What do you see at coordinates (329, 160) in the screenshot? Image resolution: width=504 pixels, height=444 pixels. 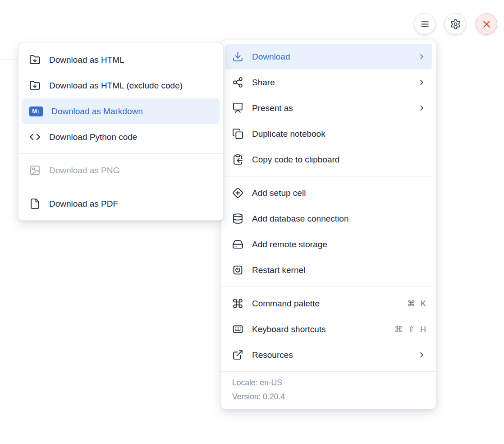 I see `menu-item-copy-code: Copy code to clipboard` at bounding box center [329, 160].